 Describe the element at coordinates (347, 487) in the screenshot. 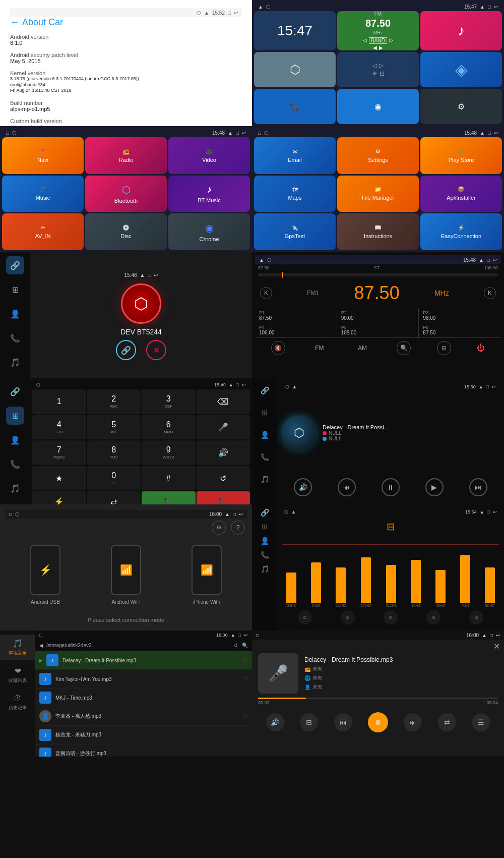

I see `player-prev-button: ⏮` at that location.